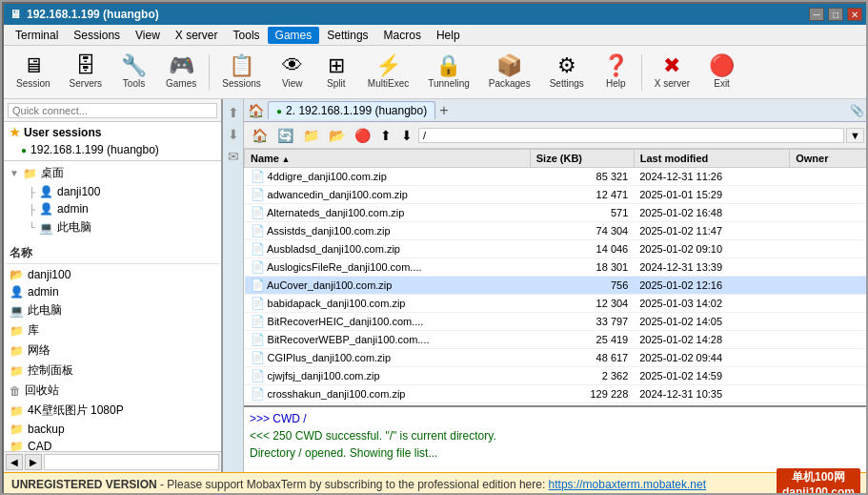  Describe the element at coordinates (818, 490) in the screenshot. I see `watermark-line2: danji100.com` at that location.